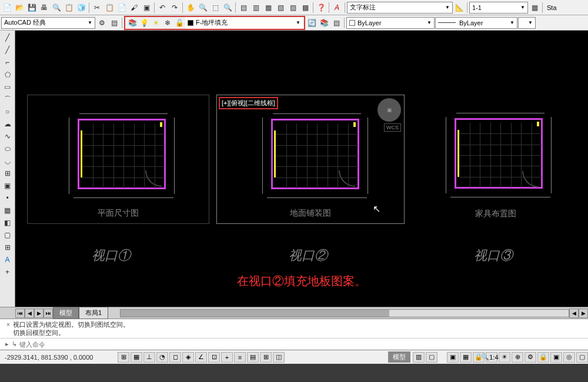 The height and width of the screenshot is (382, 588). I want to click on 3dosnap-button: ◈, so click(188, 357).